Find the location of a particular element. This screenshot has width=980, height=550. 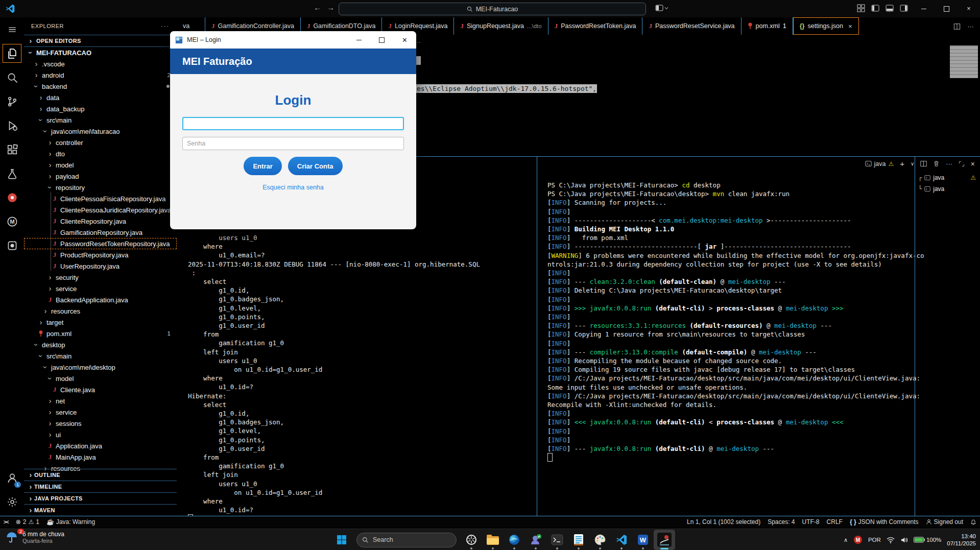

volume-icon is located at coordinates (904, 540).